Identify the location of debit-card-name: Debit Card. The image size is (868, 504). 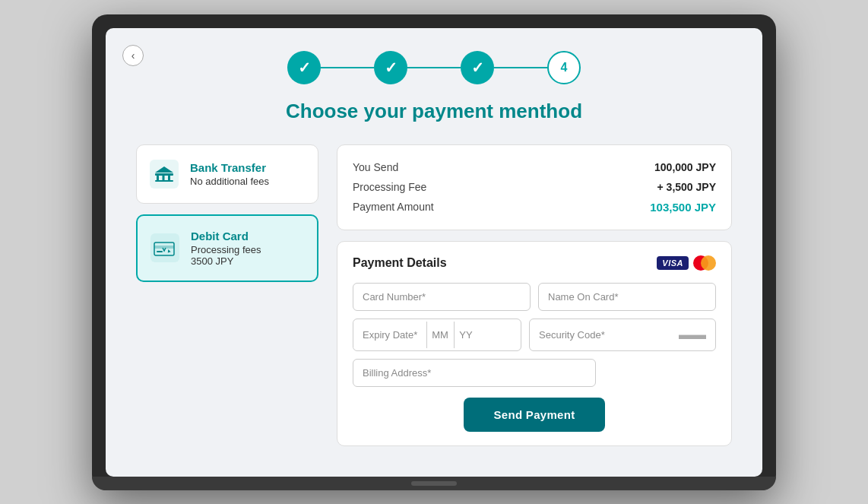
(227, 236).